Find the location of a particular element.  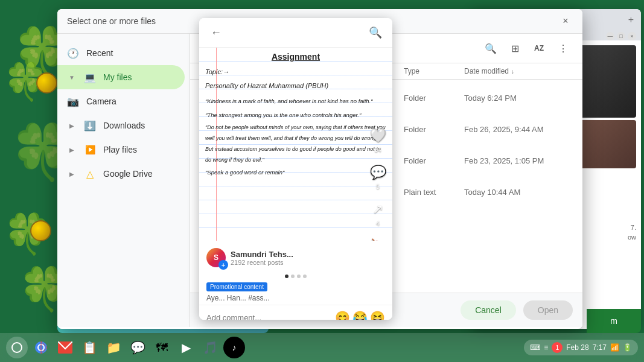

back-nav-button: ← is located at coordinates (216, 33).